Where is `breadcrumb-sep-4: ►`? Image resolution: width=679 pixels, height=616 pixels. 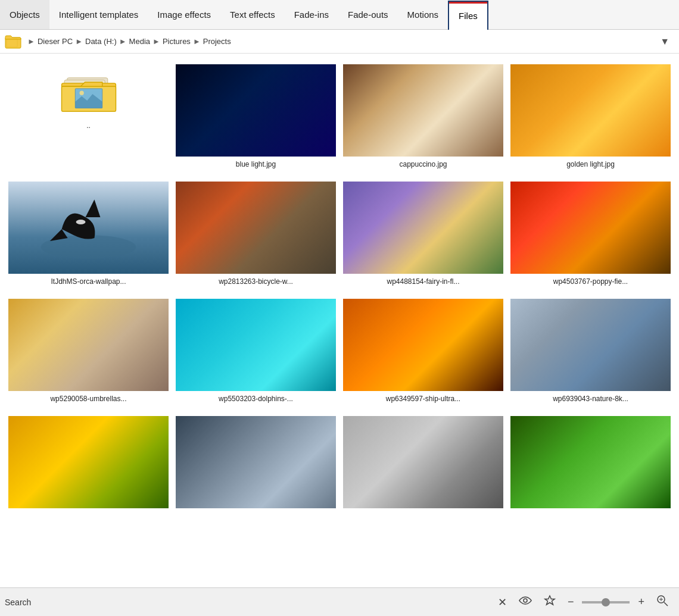 breadcrumb-sep-4: ► is located at coordinates (197, 42).